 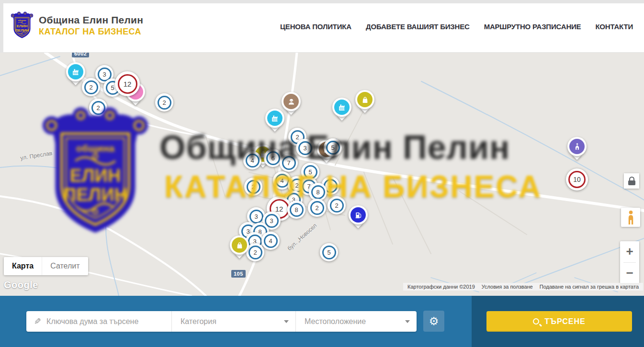 I want to click on category-select-value: Категория, so click(x=232, y=322).